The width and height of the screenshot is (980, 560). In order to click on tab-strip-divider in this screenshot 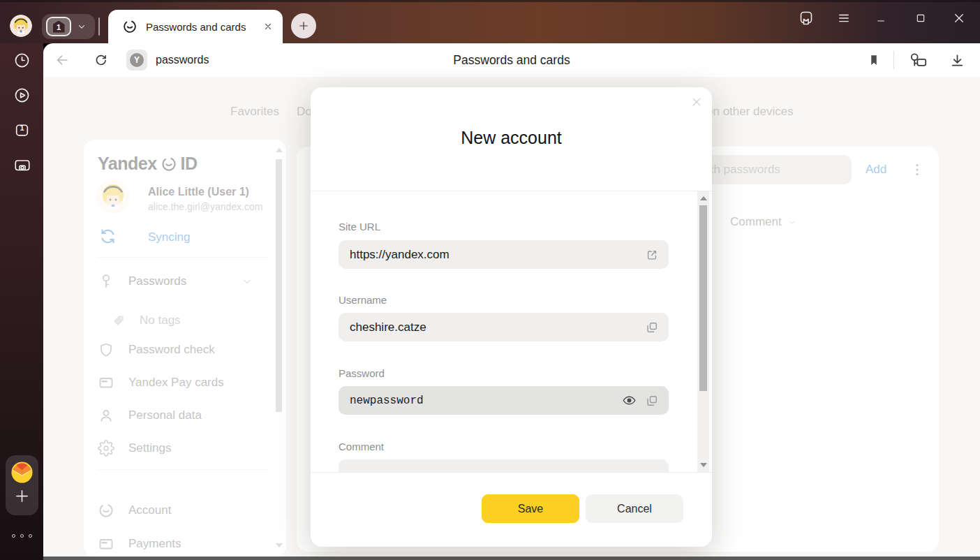, I will do `click(99, 27)`.